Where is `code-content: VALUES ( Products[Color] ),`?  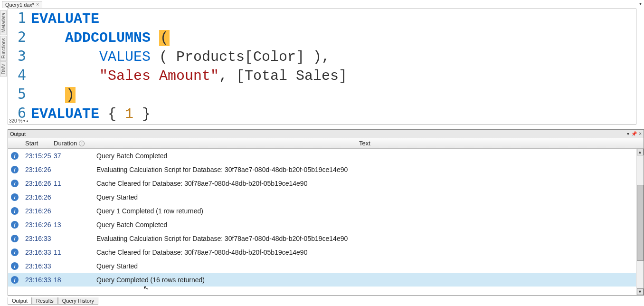 code-content: VALUES ( Products[Color] ), is located at coordinates (333, 57).